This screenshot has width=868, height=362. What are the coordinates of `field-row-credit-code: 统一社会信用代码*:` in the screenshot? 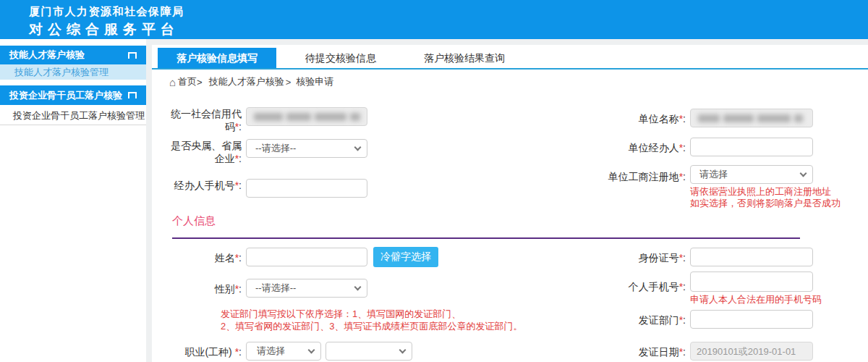 It's located at (267, 120).